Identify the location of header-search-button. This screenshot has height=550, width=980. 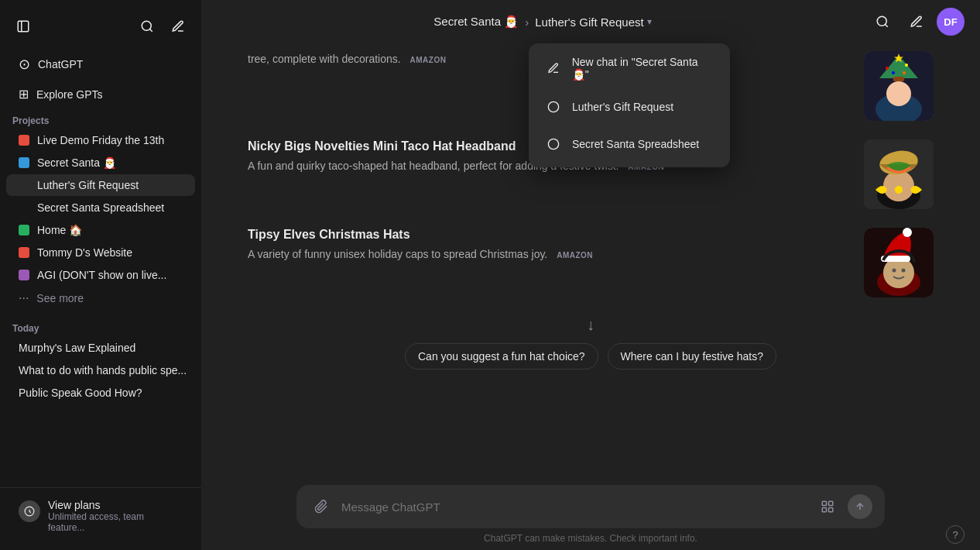
(882, 22).